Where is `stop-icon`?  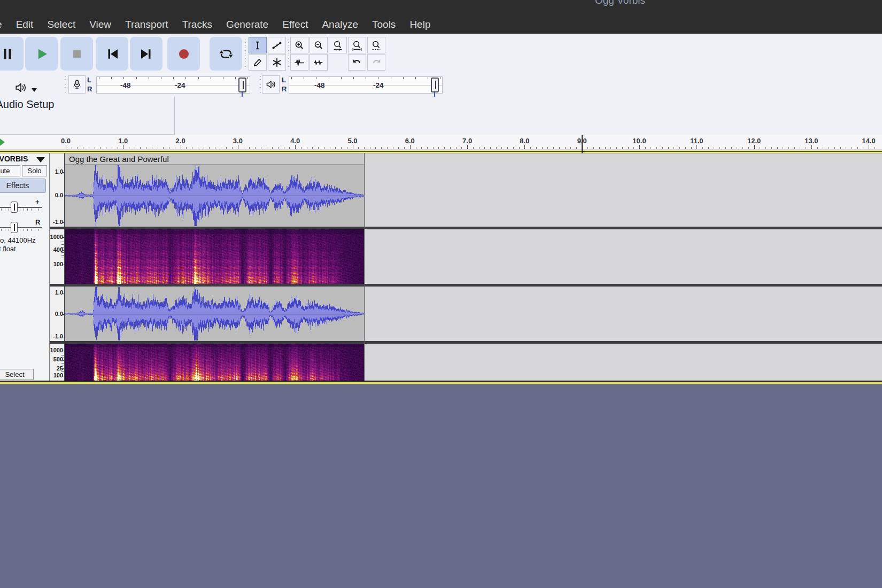
stop-icon is located at coordinates (77, 54).